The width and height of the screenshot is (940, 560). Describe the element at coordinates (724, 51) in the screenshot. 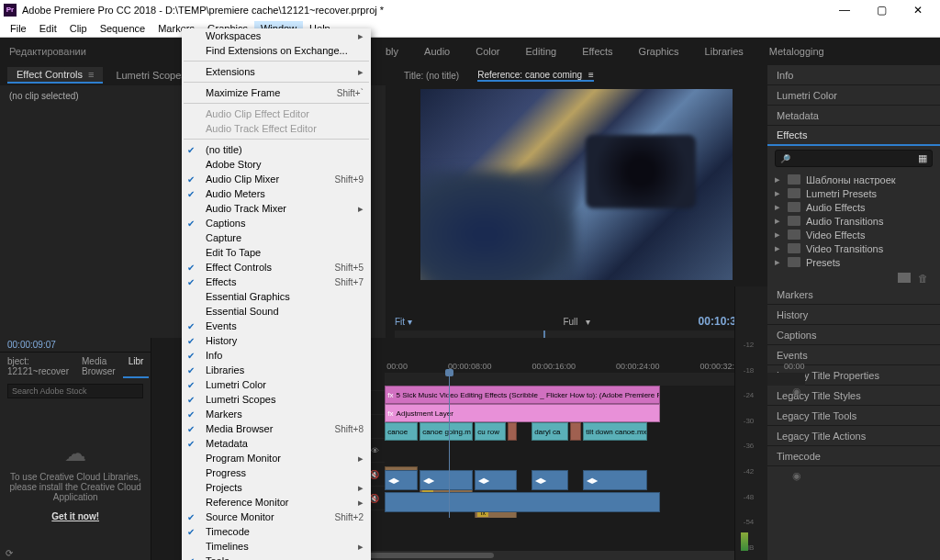

I see `workspace-libraries: Libraries` at that location.